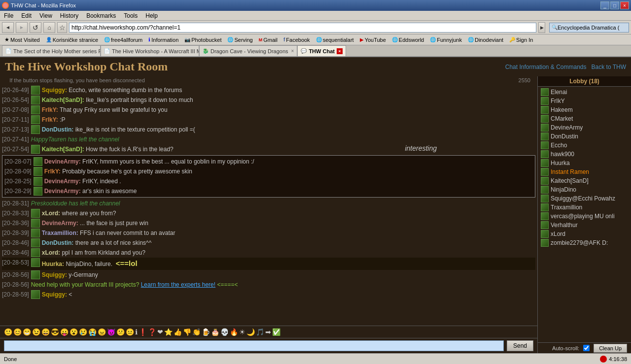 Image resolution: width=631 pixels, height=364 pixels. Describe the element at coordinates (50, 110) in the screenshot. I see `nick-friky: FrIkY:` at that location.